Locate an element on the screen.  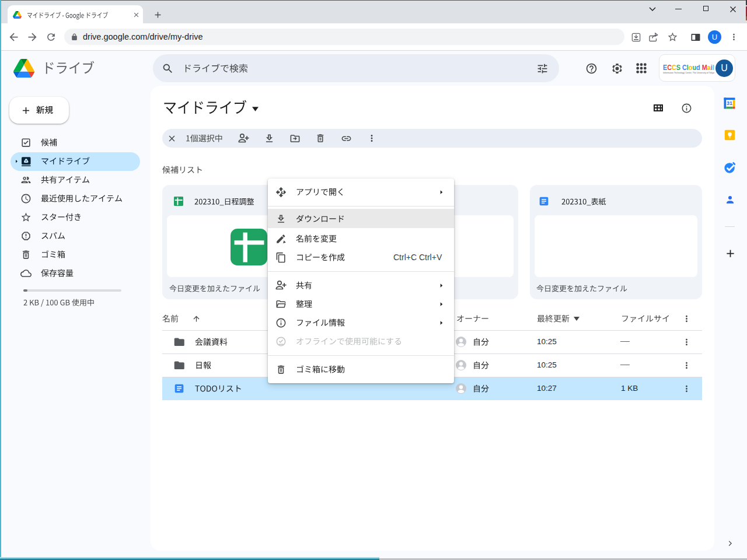
svg-text: 31 is located at coordinates (729, 103).